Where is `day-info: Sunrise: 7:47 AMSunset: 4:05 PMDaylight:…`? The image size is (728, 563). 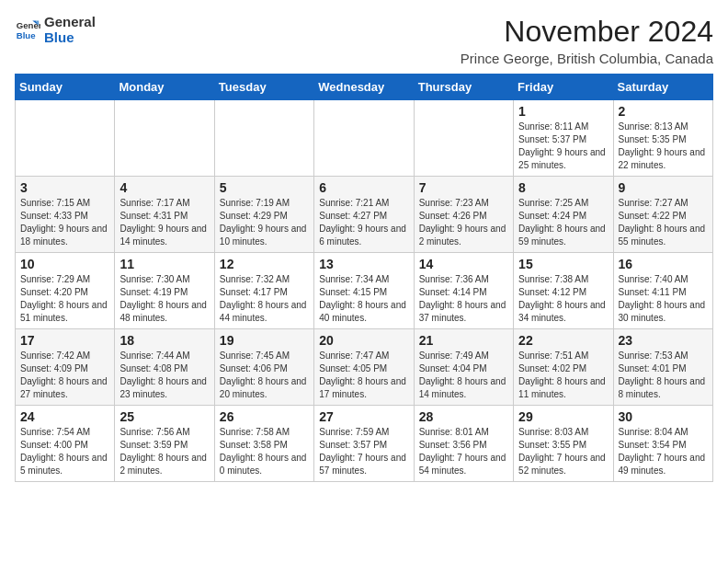
day-info: Sunrise: 7:47 AMSunset: 4:05 PMDaylight:… is located at coordinates (364, 375).